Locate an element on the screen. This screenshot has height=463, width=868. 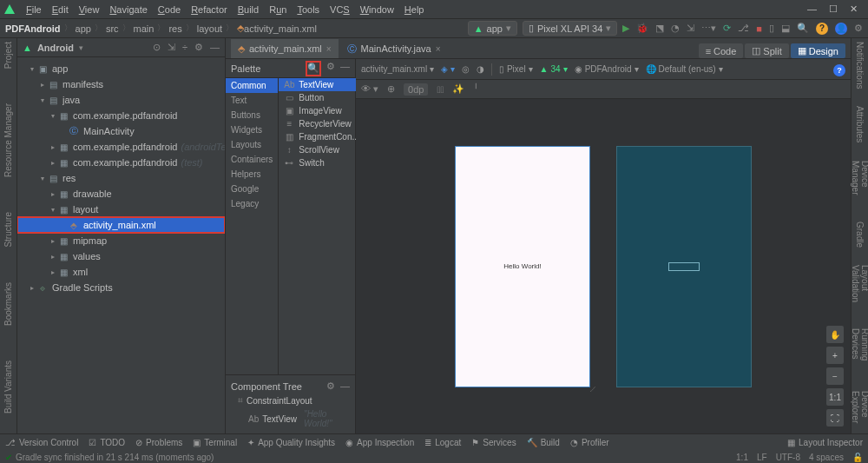
panel-title: Android is located at coordinates (56, 48).